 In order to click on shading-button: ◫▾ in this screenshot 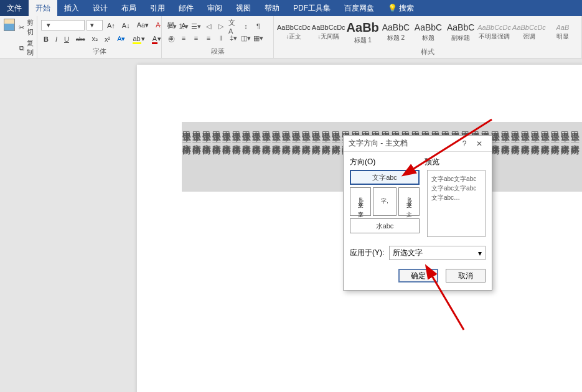, I will do `click(246, 38)`.